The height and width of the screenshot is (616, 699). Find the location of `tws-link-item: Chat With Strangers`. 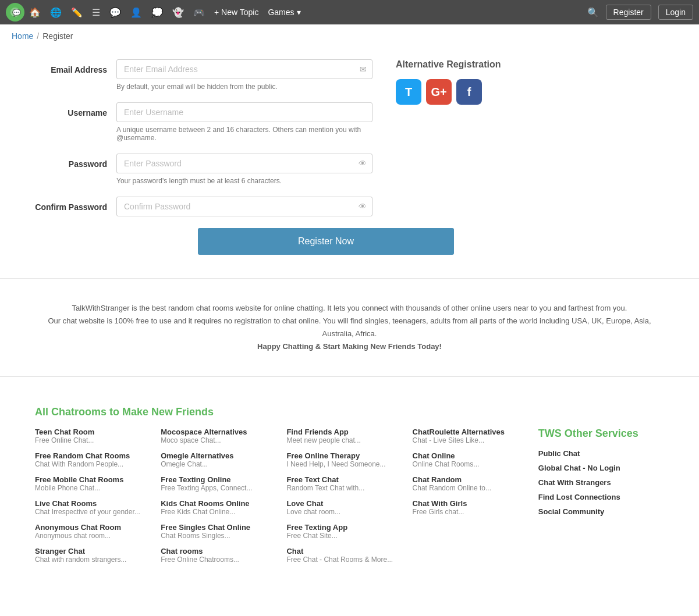

tws-link-item: Chat With Strangers is located at coordinates (595, 483).